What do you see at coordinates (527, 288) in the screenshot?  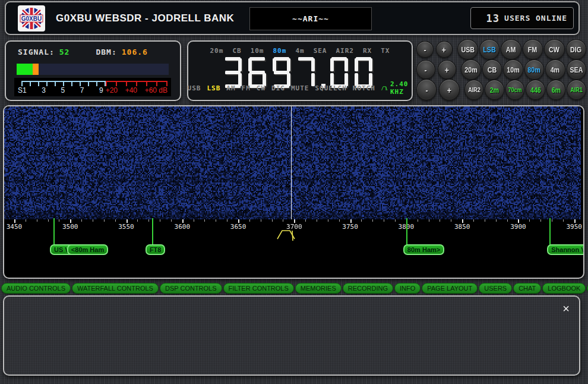 I see `tab-chat: CHAT` at bounding box center [527, 288].